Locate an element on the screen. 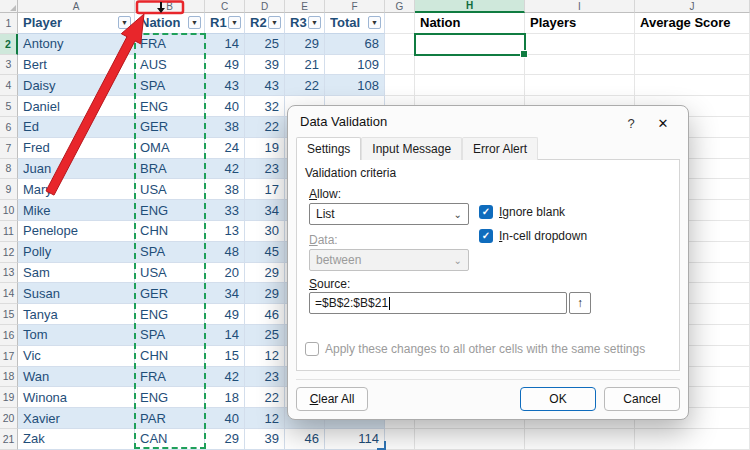  cell-B15: ENG is located at coordinates (170, 314).